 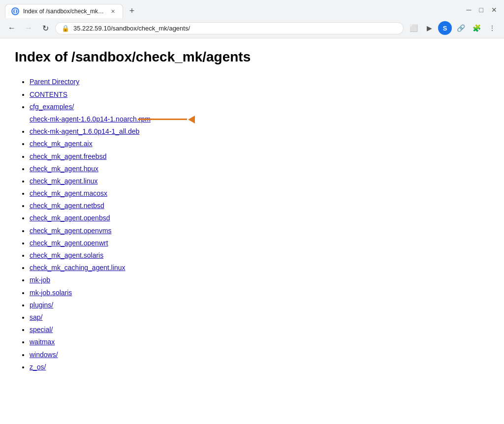 I want to click on list-item: special/, so click(x=259, y=330).